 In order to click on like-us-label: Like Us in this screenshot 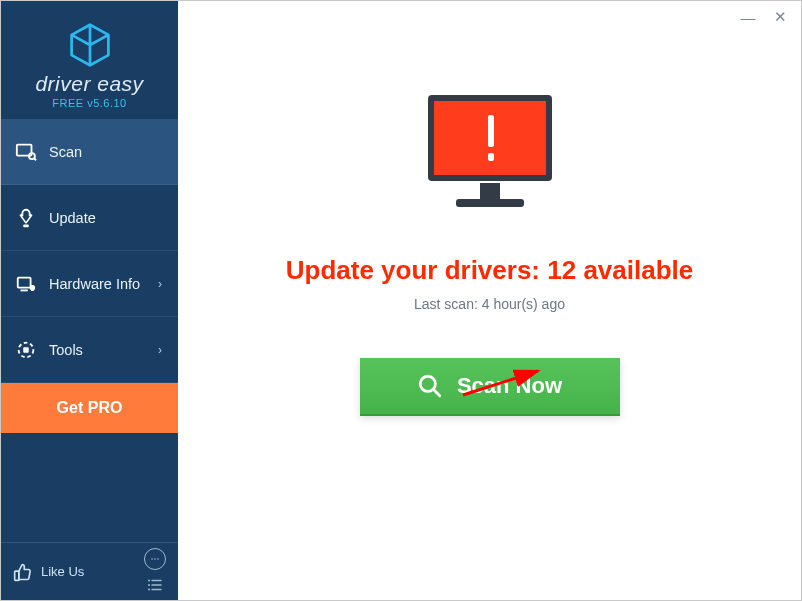, I will do `click(62, 572)`.